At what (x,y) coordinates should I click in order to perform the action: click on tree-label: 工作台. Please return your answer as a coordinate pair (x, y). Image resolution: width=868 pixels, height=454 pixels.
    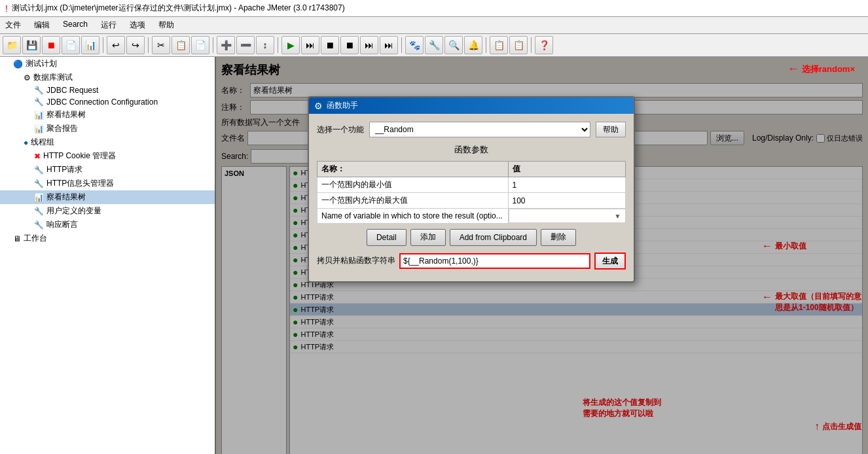
    Looking at the image, I should click on (35, 238).